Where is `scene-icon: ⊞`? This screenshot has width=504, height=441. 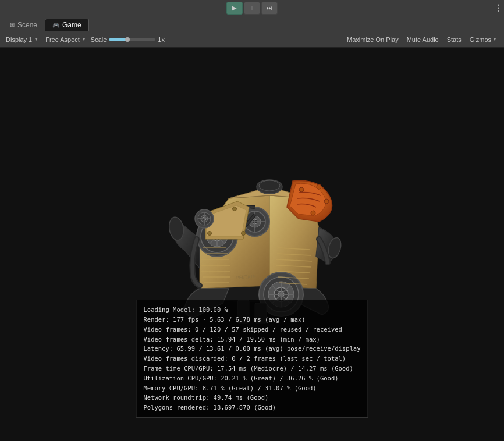 scene-icon: ⊞ is located at coordinates (12, 24).